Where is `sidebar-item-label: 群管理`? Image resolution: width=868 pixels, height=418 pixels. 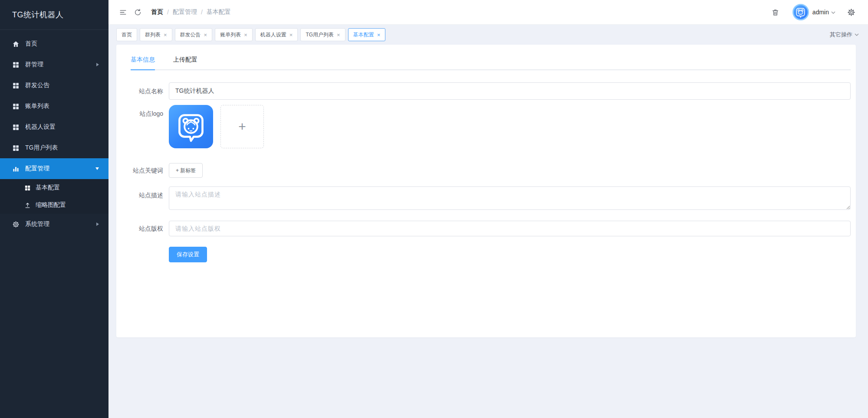 sidebar-item-label: 群管理 is located at coordinates (61, 65).